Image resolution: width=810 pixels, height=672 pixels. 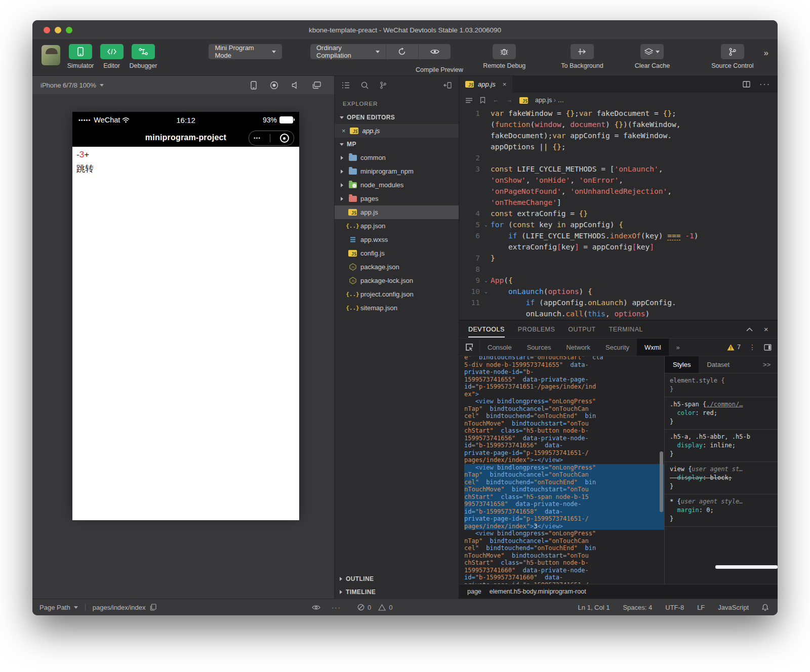 What do you see at coordinates (397, 198) in the screenshot?
I see `tree-item-pages: pages` at bounding box center [397, 198].